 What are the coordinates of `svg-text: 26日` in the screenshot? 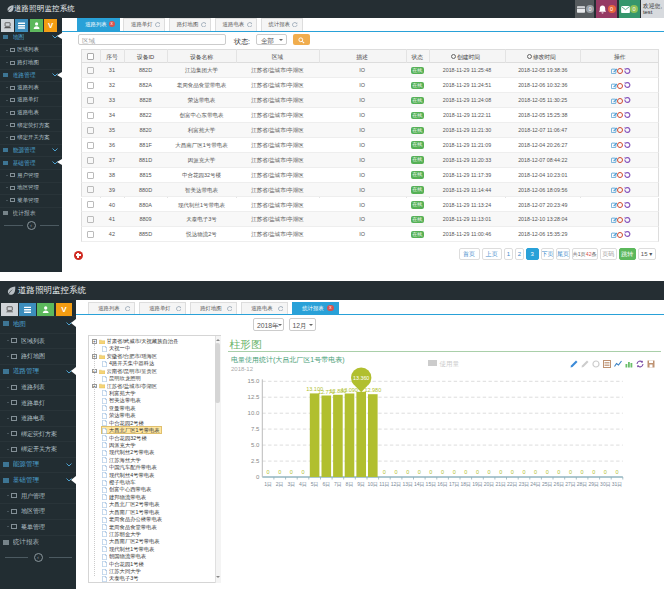 It's located at (560, 484).